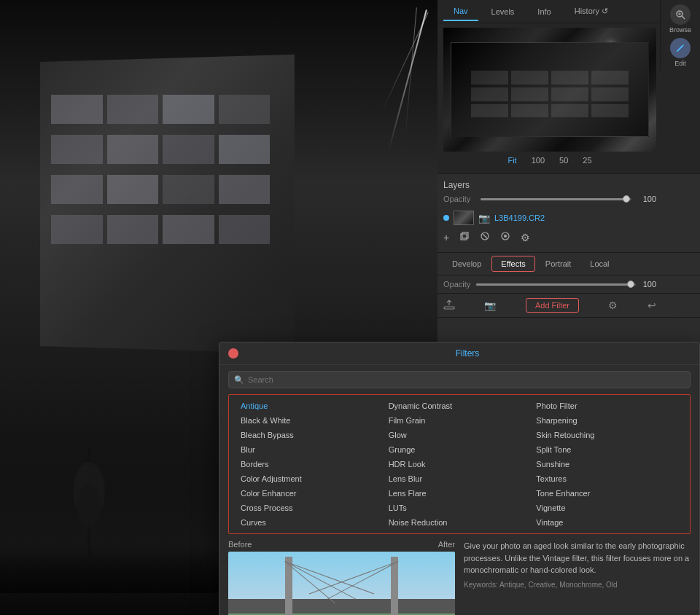 Image resolution: width=700 pixels, height=615 pixels. I want to click on tab-history: History ↺, so click(591, 12).